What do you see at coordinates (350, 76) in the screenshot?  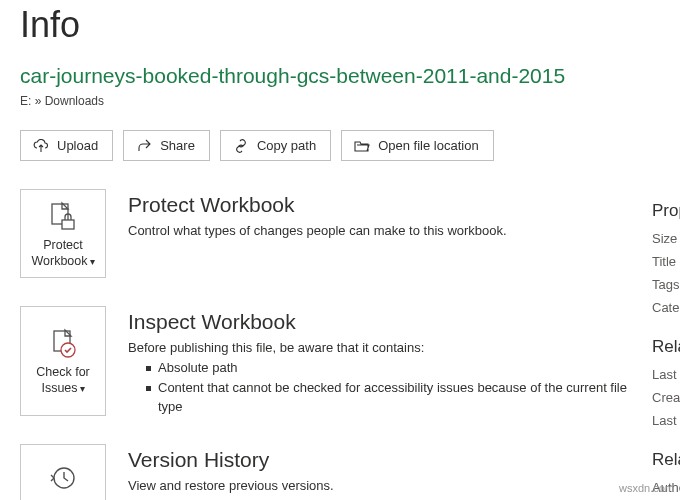 I see `file-name: car-journeys-booked-through-gcs-between-…` at bounding box center [350, 76].